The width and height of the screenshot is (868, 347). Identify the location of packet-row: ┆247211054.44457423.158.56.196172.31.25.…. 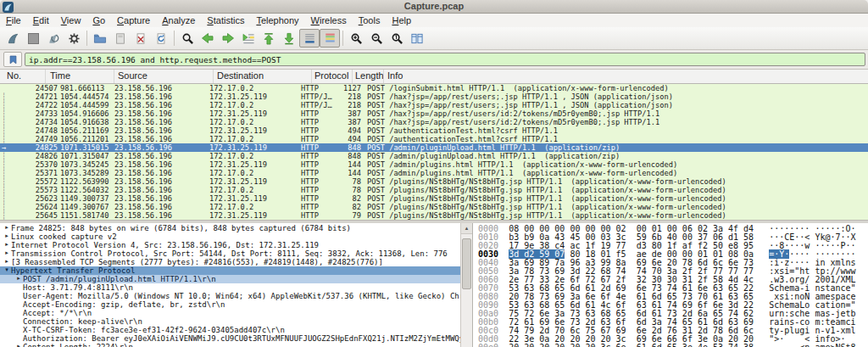
(434, 97).